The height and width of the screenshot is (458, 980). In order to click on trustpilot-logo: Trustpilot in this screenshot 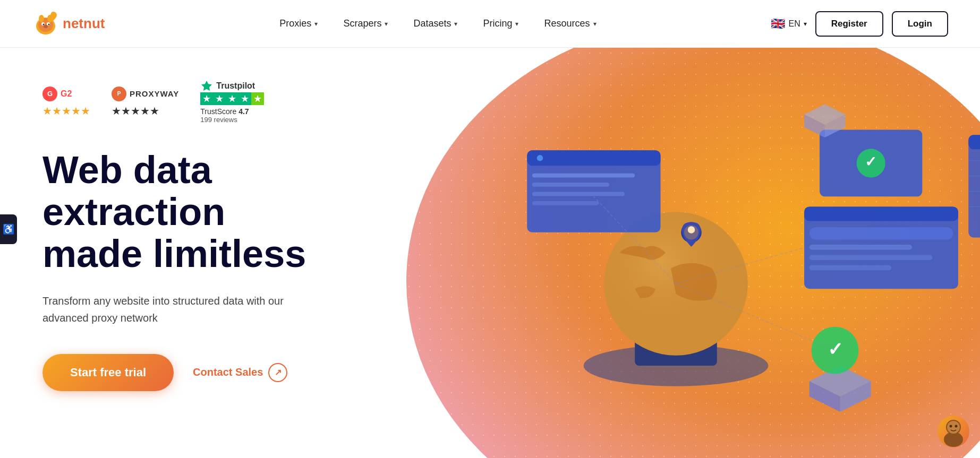, I will do `click(227, 86)`.